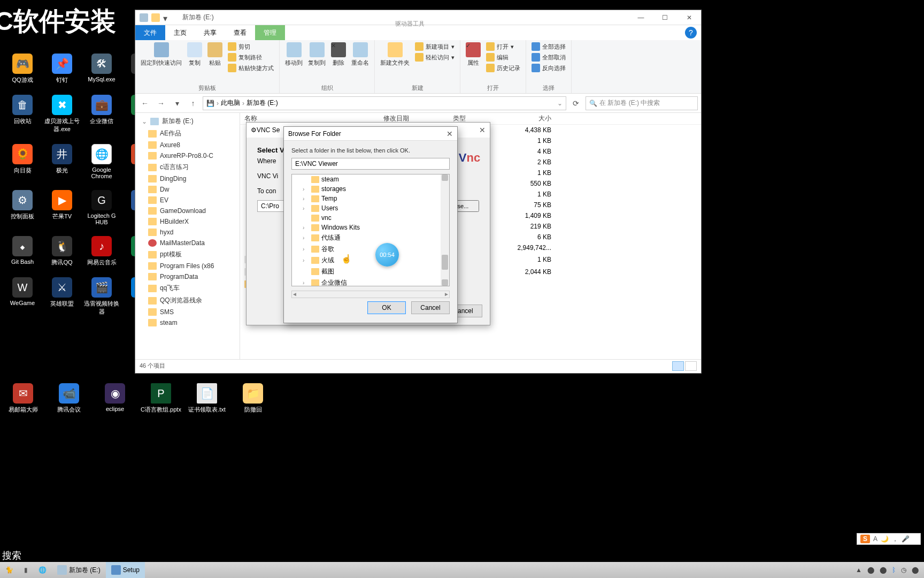 The height and width of the screenshot is (578, 924). I want to click on tray-bluetooth-icon: ᛒ, so click(894, 570).